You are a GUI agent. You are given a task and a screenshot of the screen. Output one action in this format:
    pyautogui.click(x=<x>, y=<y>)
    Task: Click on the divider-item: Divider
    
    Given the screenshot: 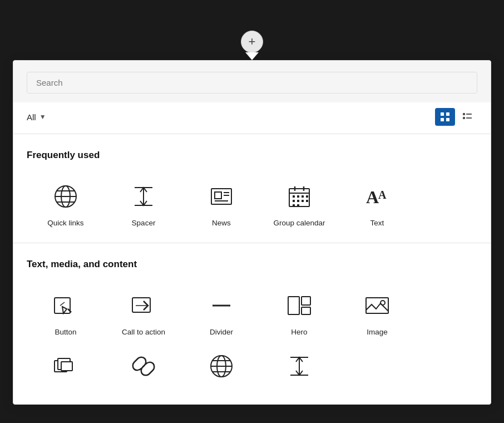 What is the action you would take?
    pyautogui.click(x=221, y=312)
    